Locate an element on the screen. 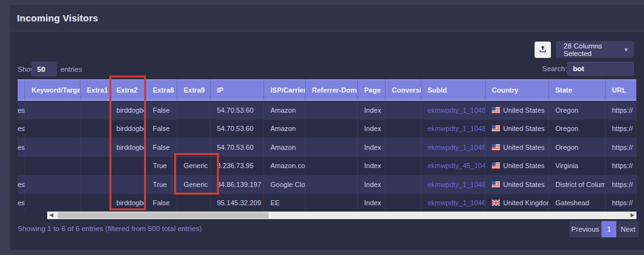 This screenshot has width=644, height=255. page-title: Incoming Visitors is located at coordinates (58, 18).